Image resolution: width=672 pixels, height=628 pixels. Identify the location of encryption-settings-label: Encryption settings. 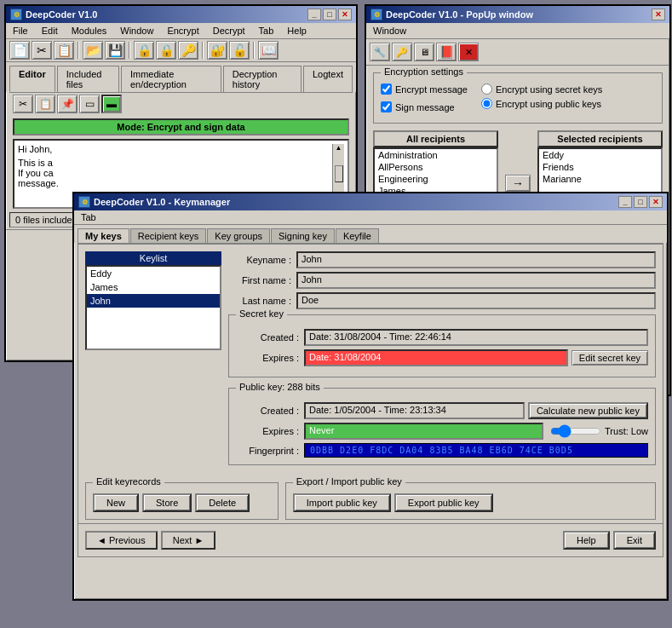
(424, 72).